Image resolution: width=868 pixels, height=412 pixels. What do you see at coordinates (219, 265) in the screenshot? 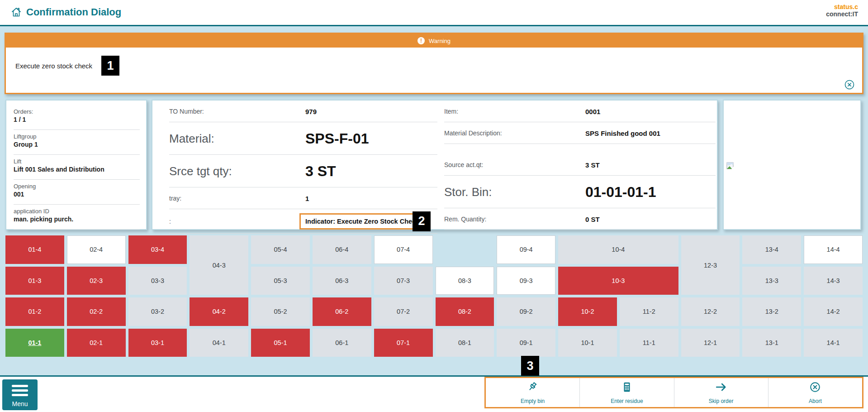
I see `bin-cell-04-3: 04-3` at bounding box center [219, 265].